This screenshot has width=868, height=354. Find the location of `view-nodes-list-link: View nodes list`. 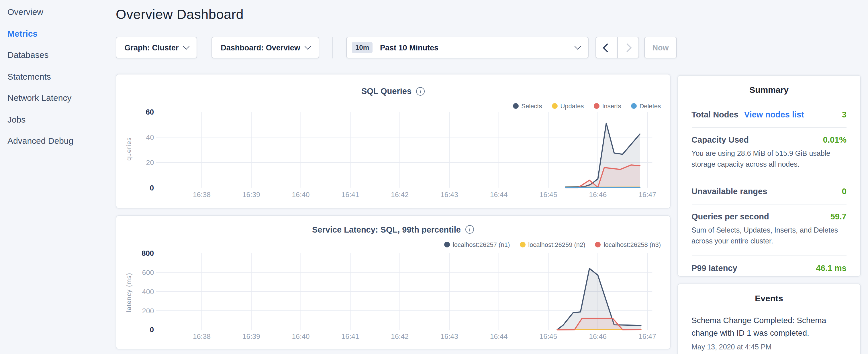

view-nodes-list-link: View nodes list is located at coordinates (774, 115).